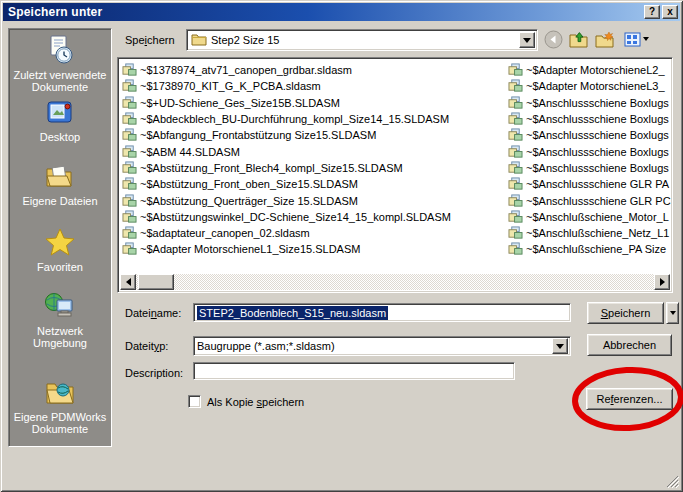 Image resolution: width=683 pixels, height=492 pixels. What do you see at coordinates (598, 217) in the screenshot?
I see `file-name: ~$Anschlußschiene_Motor_L` at bounding box center [598, 217].